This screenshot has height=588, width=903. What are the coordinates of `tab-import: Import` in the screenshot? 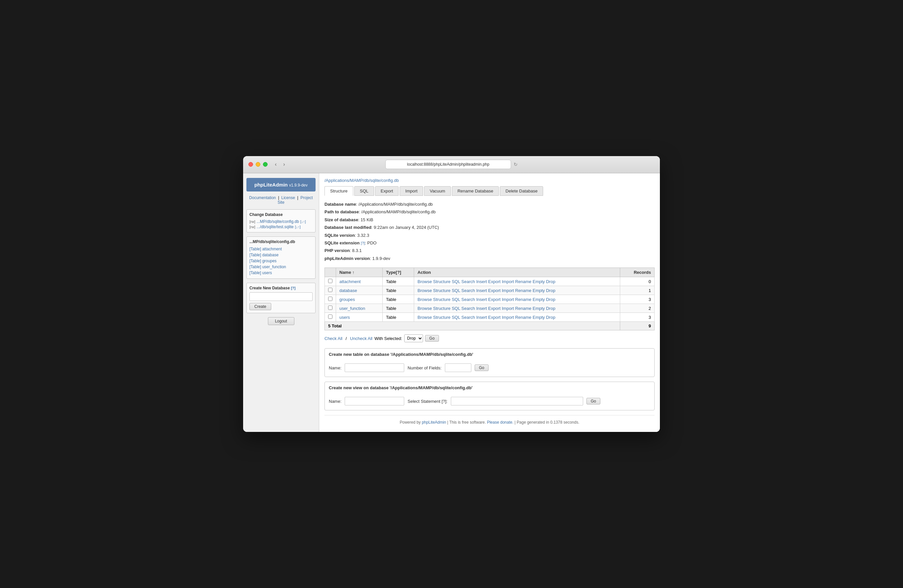 It's located at (411, 191).